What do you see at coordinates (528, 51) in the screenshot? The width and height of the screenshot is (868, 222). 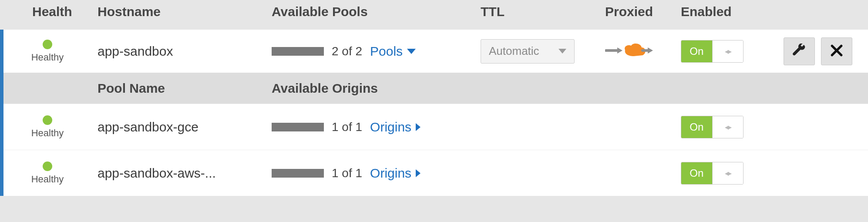 I see `ttl-select: Automatic` at bounding box center [528, 51].